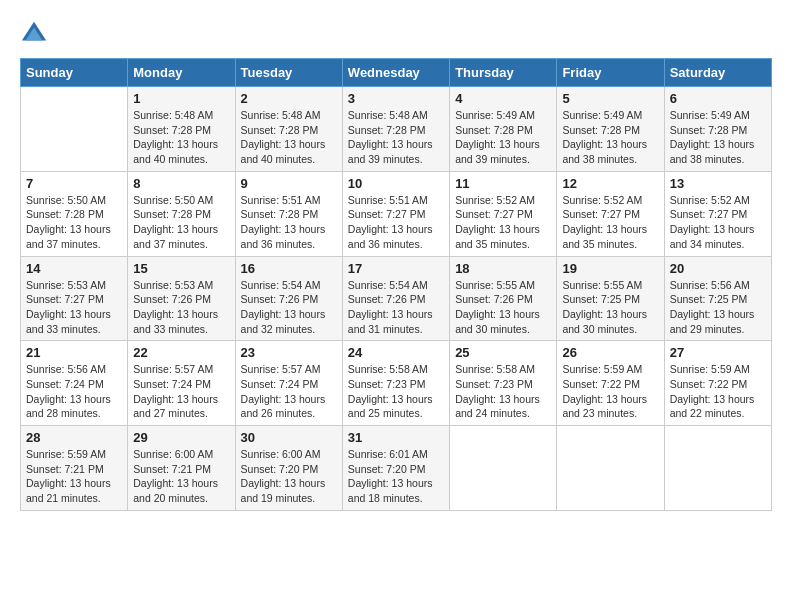 The height and width of the screenshot is (612, 792). Describe the element at coordinates (718, 384) in the screenshot. I see `calendar-cell: 27Sunrise: 5:59 AM Sunset: 7:22 PM Dayli…` at that location.